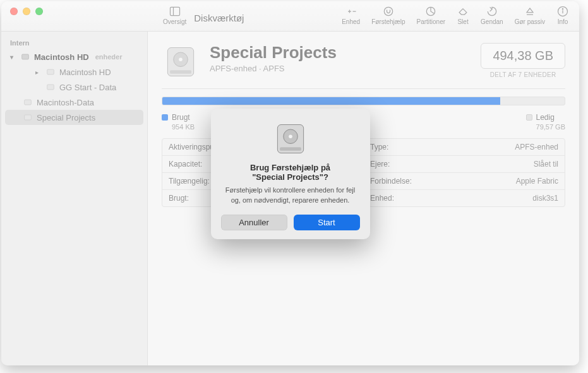 The height and width of the screenshot is (373, 588). I want to click on cancel-button: Annuller, so click(254, 222).